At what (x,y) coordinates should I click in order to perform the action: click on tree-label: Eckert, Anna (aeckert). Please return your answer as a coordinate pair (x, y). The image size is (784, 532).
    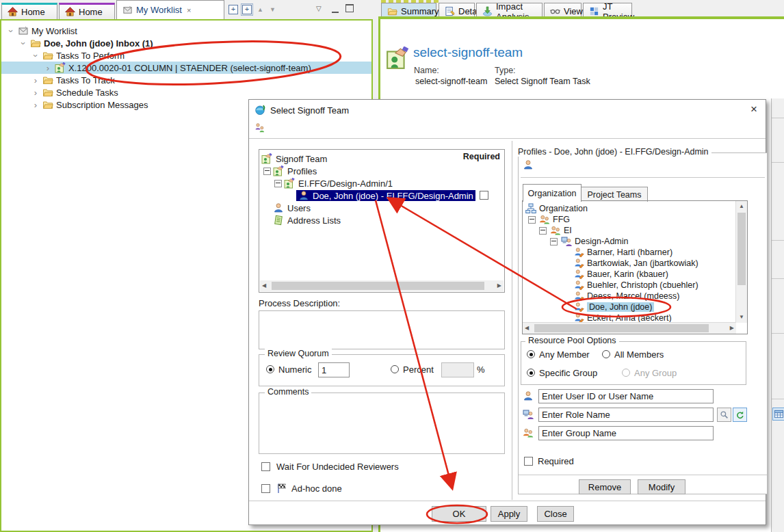
    Looking at the image, I should click on (629, 318).